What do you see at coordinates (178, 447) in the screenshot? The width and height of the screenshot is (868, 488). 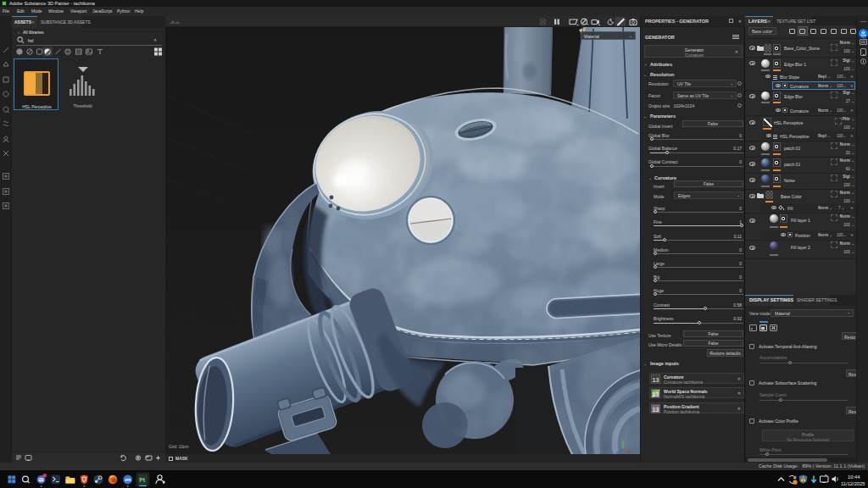 I see `svg-text: Grid: 10cm` at bounding box center [178, 447].